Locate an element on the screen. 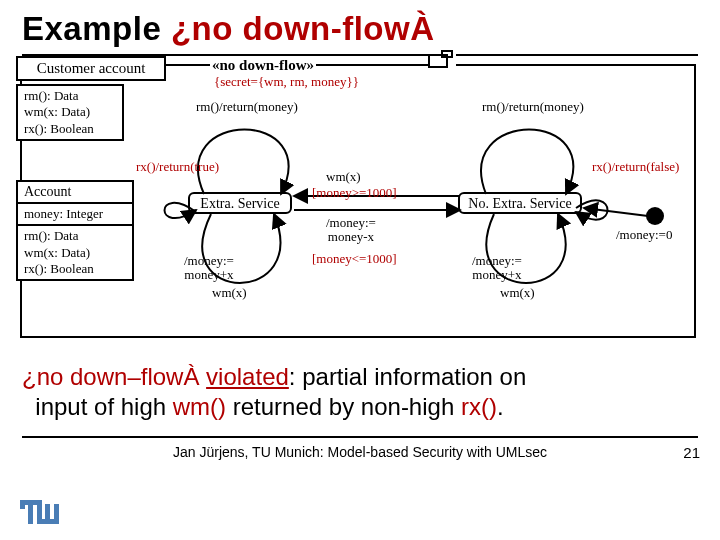  caption-p2e: . is located at coordinates (500, 406).